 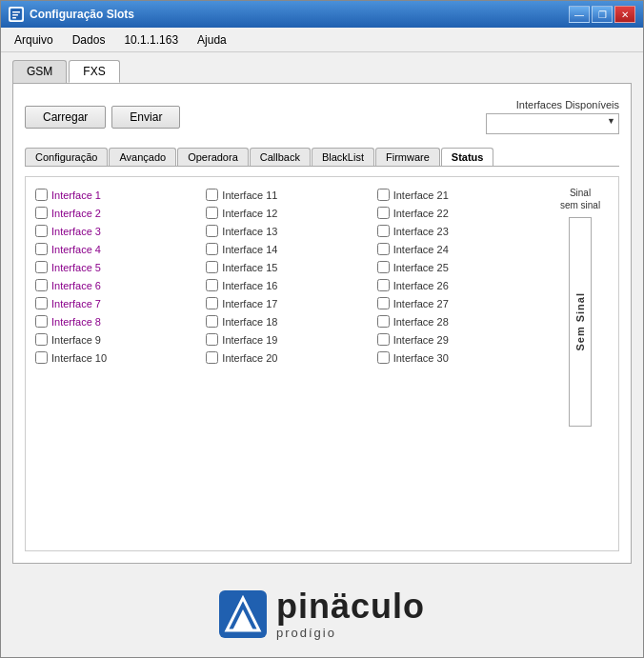 What do you see at coordinates (625, 14) in the screenshot?
I see `close-button: ✕` at bounding box center [625, 14].